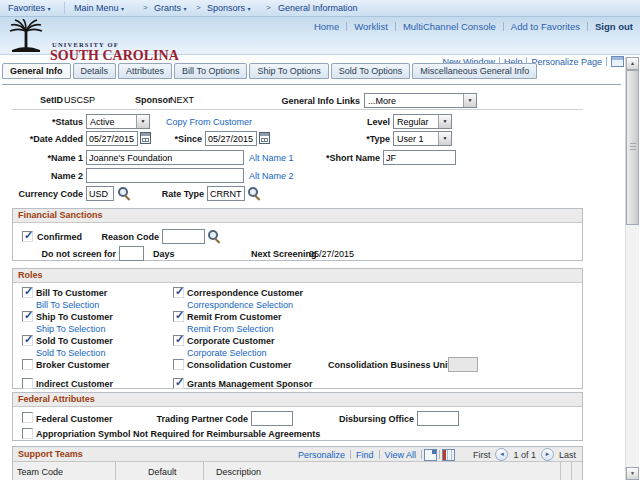  Describe the element at coordinates (632, 474) in the screenshot. I see `scroll-down-icon: ▼` at that location.